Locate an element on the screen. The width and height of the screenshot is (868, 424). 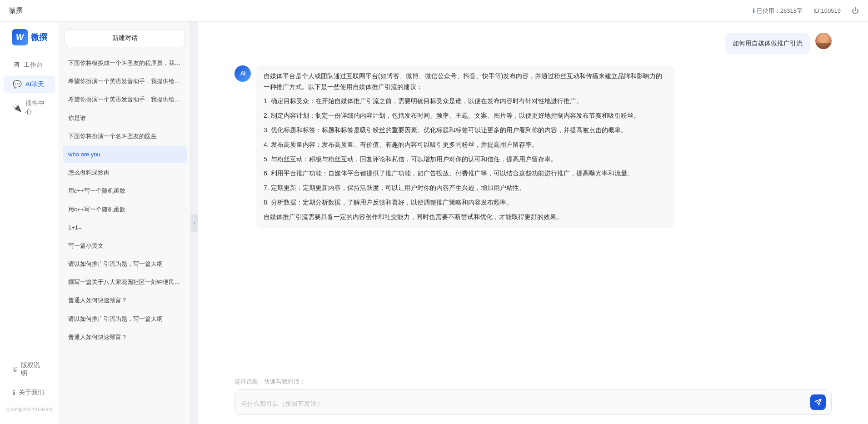
nav-items: 🖥 工作台 💬 AI聊天 🔌 插件中心 is located at coordinates (29, 88).